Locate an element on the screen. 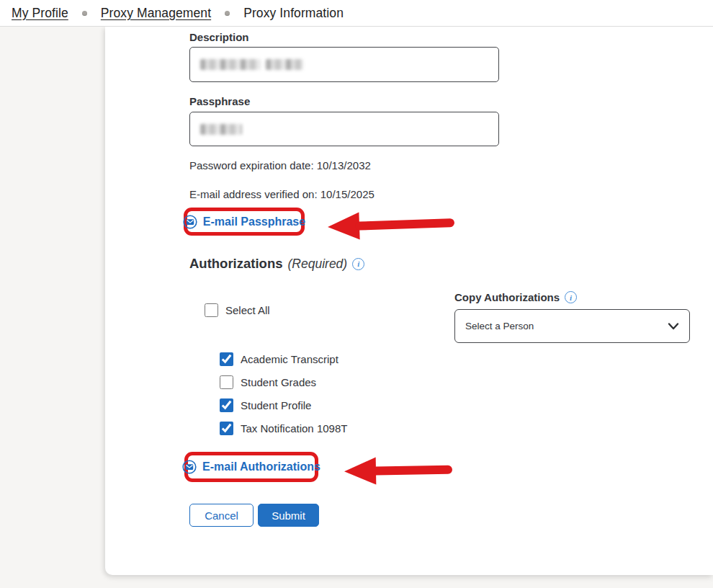  authorizations-heading-text: Authorizations is located at coordinates (236, 264).